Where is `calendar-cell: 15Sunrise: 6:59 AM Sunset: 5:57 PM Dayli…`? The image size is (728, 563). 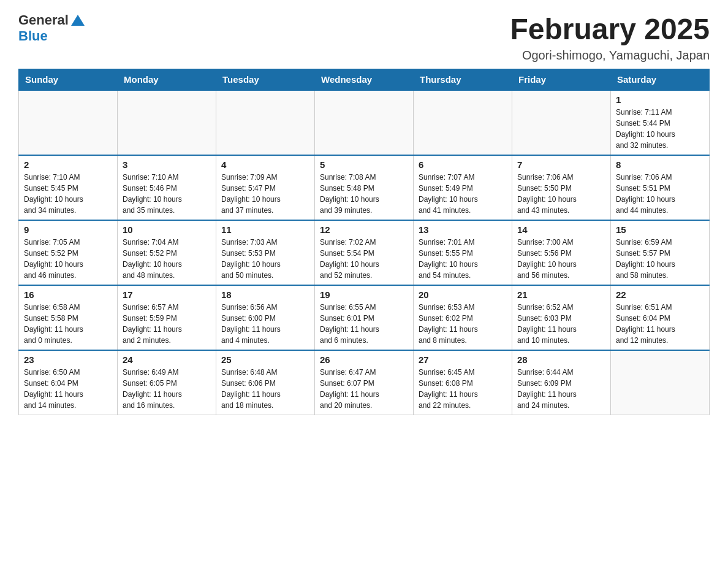 calendar-cell: 15Sunrise: 6:59 AM Sunset: 5:57 PM Dayli… is located at coordinates (661, 253).